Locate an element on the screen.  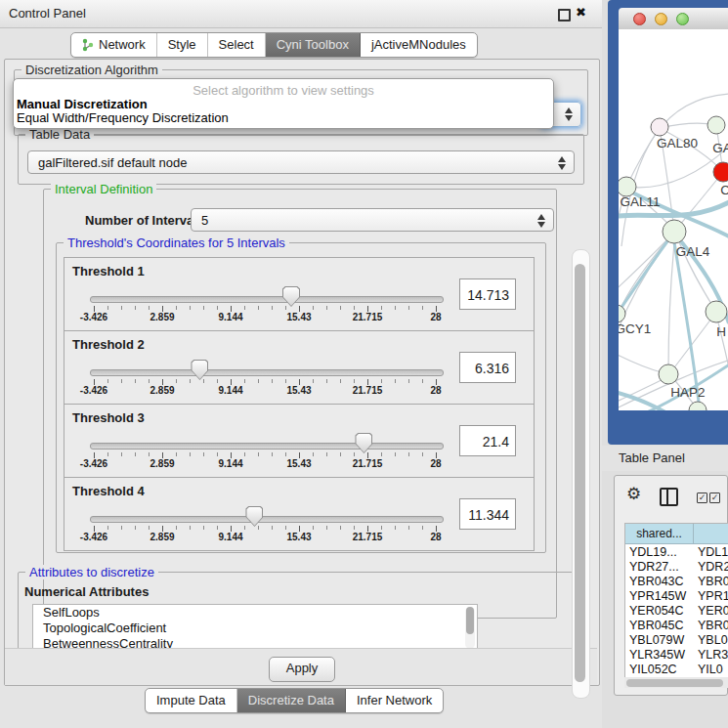
table-cell: YDR27... is located at coordinates (661, 567).